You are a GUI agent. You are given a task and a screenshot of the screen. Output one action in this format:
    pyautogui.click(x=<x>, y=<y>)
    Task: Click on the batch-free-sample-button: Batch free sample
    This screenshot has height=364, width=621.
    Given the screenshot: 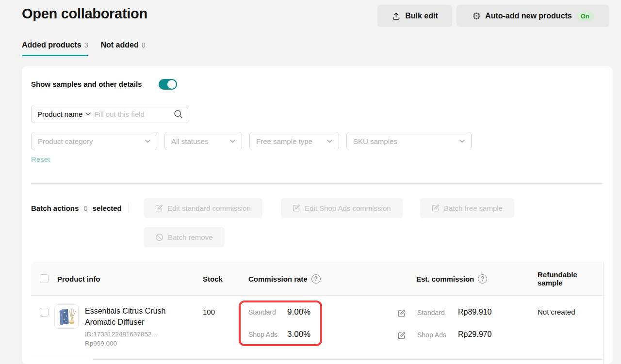 What is the action you would take?
    pyautogui.click(x=467, y=208)
    